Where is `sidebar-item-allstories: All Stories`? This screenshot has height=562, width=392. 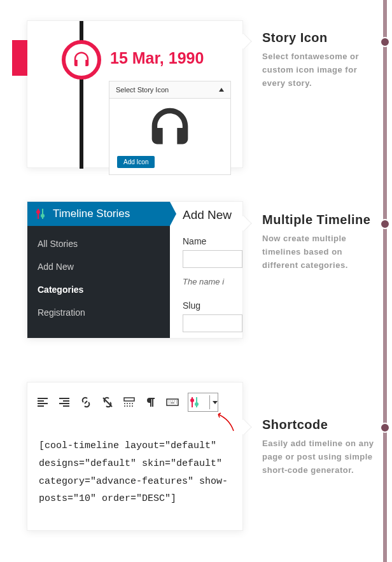 sidebar-item-allstories: All Stories is located at coordinates (99, 244).